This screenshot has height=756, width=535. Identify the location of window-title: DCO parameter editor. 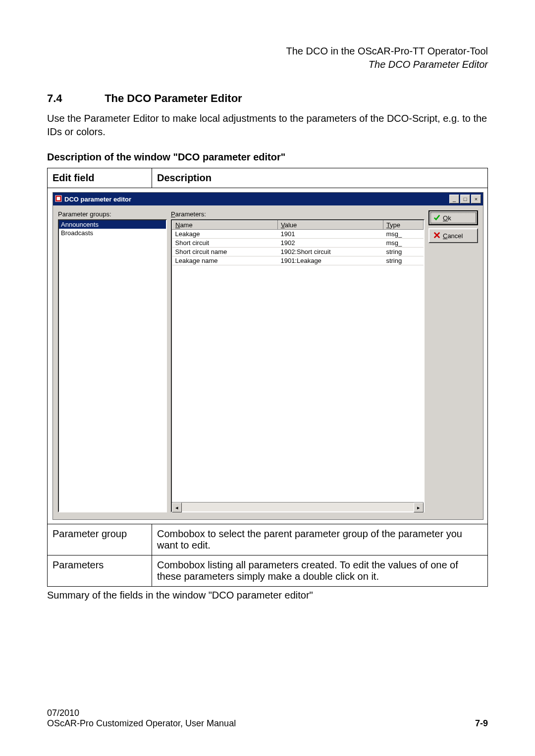
(98, 199).